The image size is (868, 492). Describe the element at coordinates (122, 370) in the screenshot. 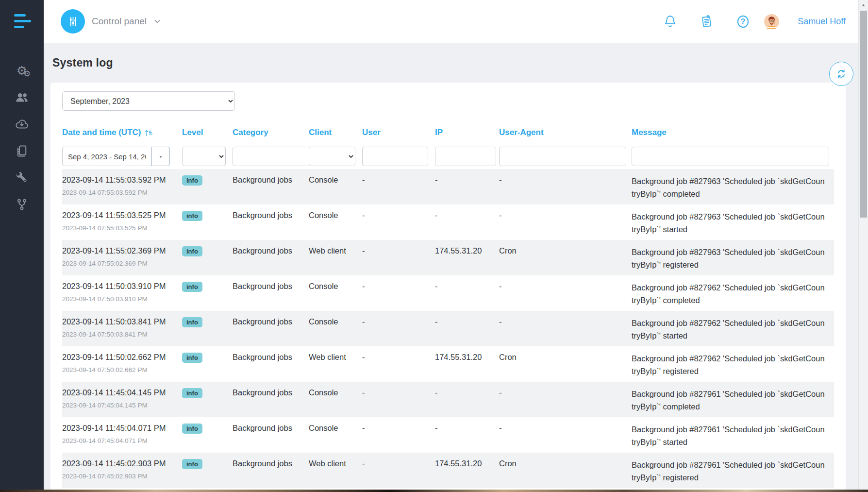

I see `log-time-local: 2023-09-14 07:50:02.662 PM` at that location.